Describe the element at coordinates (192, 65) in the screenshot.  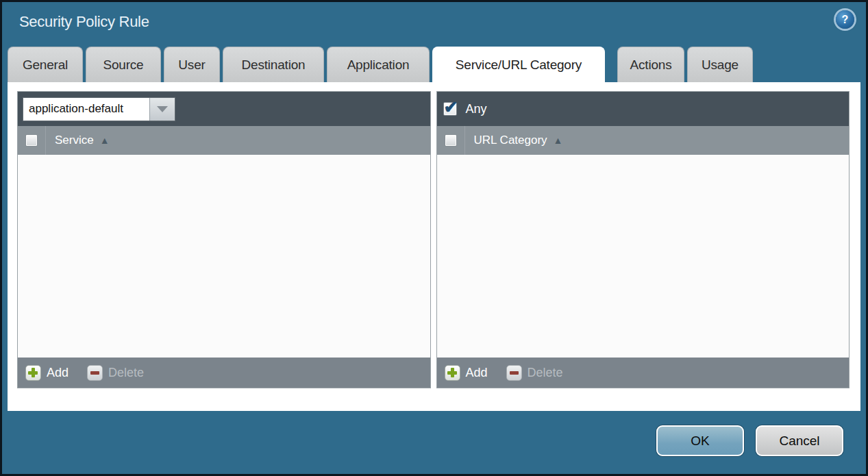
I see `tab-label: User` at that location.